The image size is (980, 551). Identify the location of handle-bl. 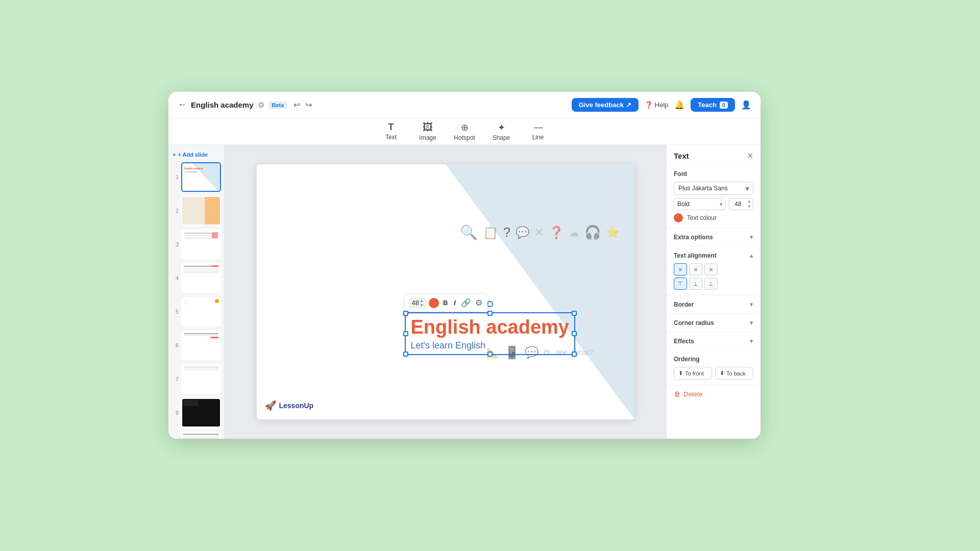
(406, 354).